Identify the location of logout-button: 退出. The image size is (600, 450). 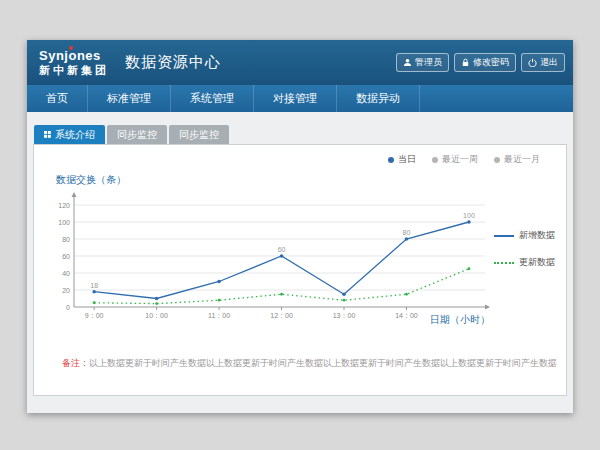
(543, 62).